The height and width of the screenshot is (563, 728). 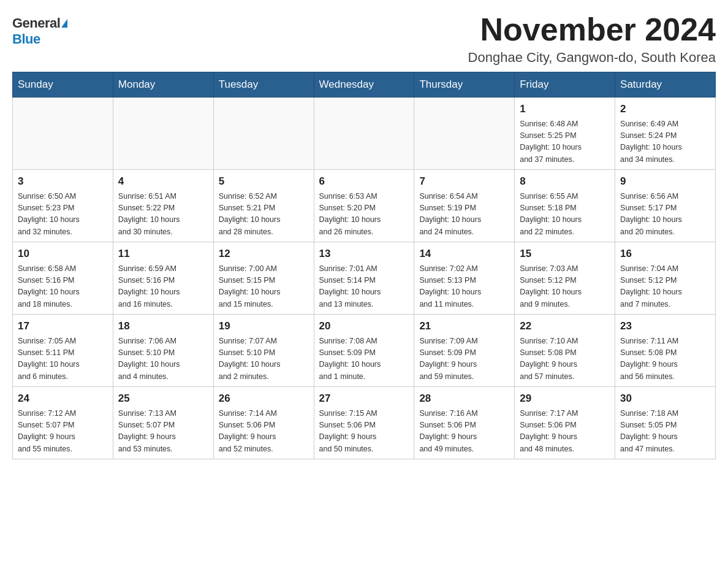 I want to click on header: General Blue November 2024 Donghae City,…, so click(x=364, y=39).